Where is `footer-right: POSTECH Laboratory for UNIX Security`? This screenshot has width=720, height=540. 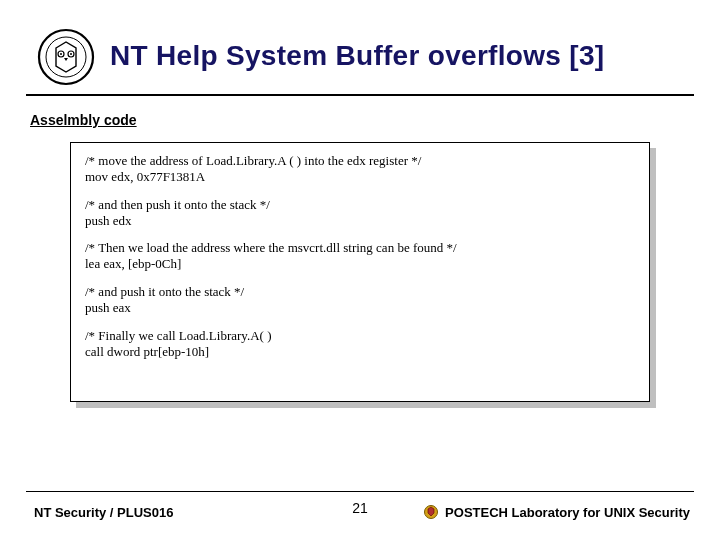 footer-right: POSTECH Laboratory for UNIX Security is located at coordinates (556, 512).